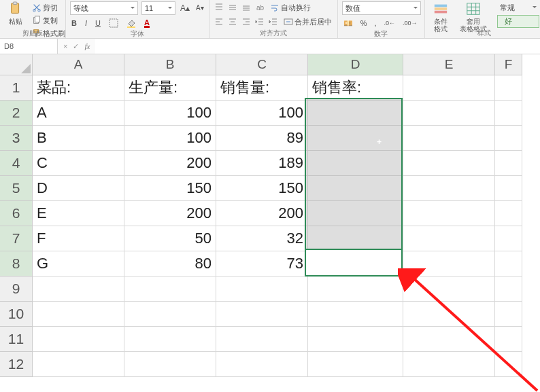 Image resolution: width=540 pixels, height=392 pixels. Describe the element at coordinates (449, 239) in the screenshot. I see `cell-E7` at that location.